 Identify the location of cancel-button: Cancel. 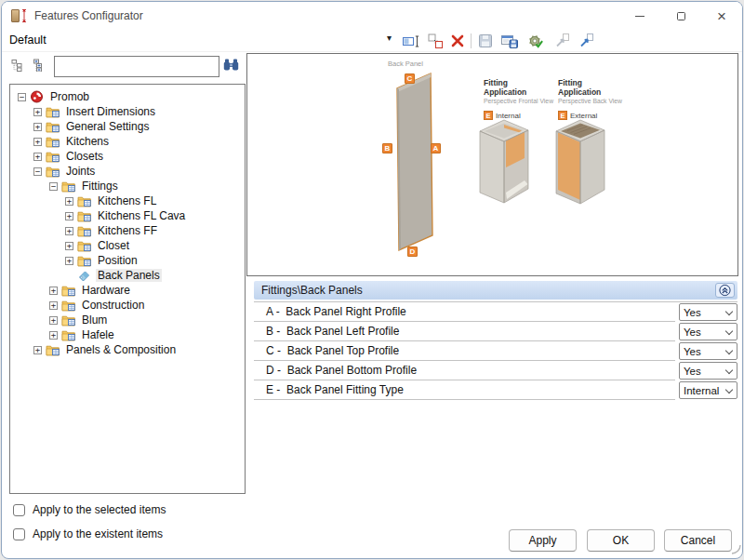
(698, 540).